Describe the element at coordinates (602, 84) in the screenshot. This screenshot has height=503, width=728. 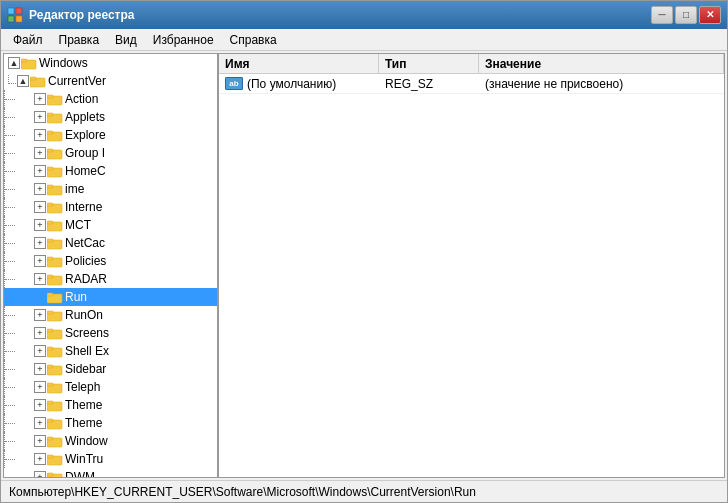
I see `value-data-default: (значение не присвоено)` at that location.